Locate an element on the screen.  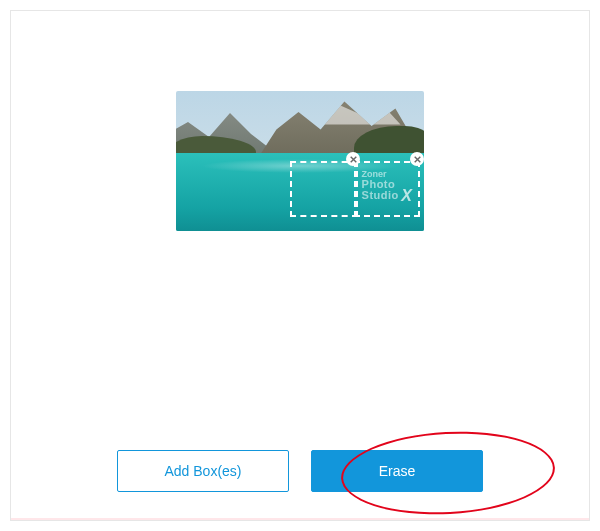
erase-button: Erase is located at coordinates (397, 471).